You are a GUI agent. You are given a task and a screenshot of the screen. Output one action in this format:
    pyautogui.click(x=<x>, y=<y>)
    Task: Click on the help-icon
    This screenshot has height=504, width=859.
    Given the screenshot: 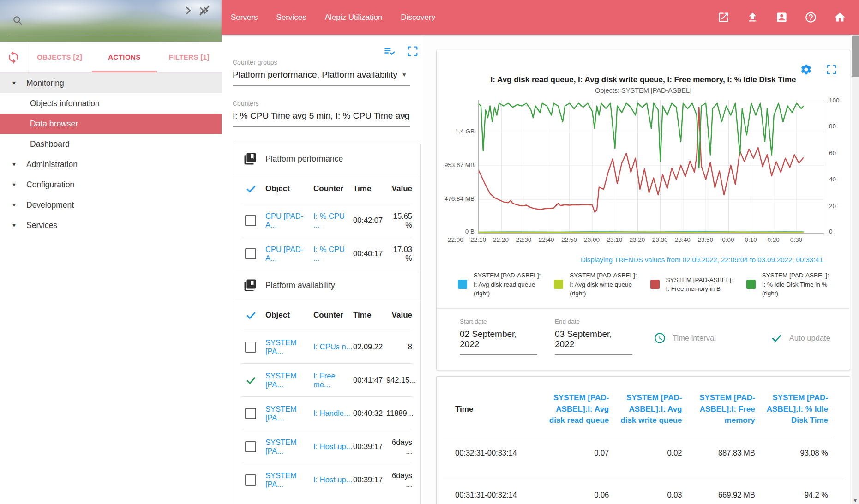 What is the action you would take?
    pyautogui.click(x=811, y=18)
    